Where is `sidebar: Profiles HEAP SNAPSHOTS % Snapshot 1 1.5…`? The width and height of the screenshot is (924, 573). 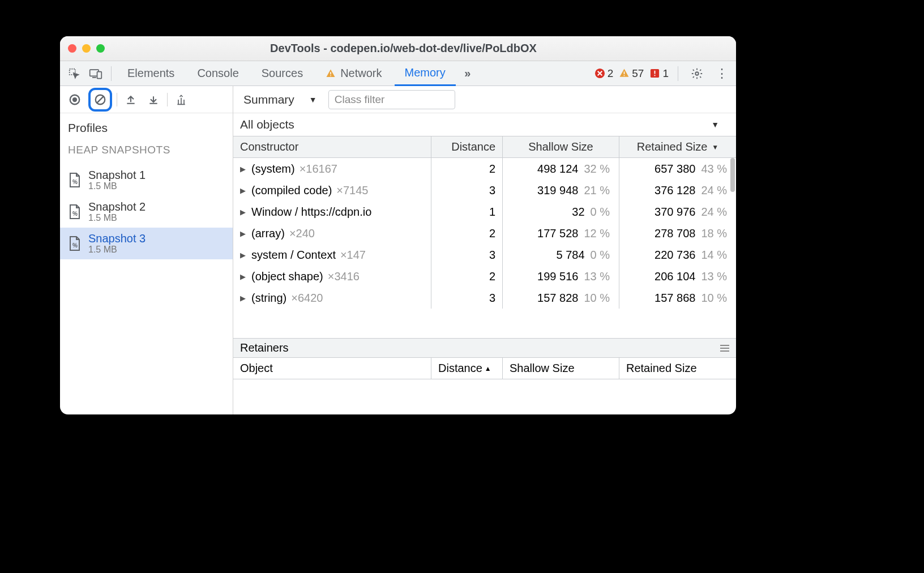
sidebar: Profiles HEAP SNAPSHOTS % Snapshot 1 1.5… is located at coordinates (147, 250).